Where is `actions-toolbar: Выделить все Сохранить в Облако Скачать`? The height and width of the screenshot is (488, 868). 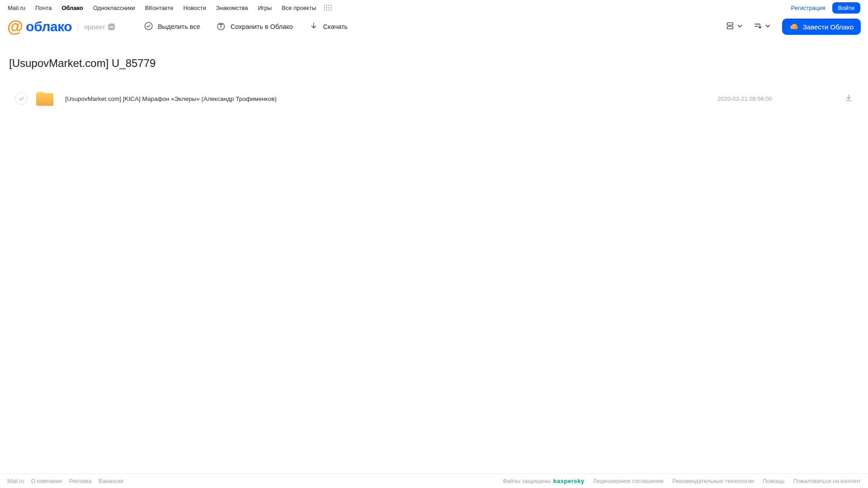 actions-toolbar: Выделить все Сохранить в Облако Скачать is located at coordinates (246, 27).